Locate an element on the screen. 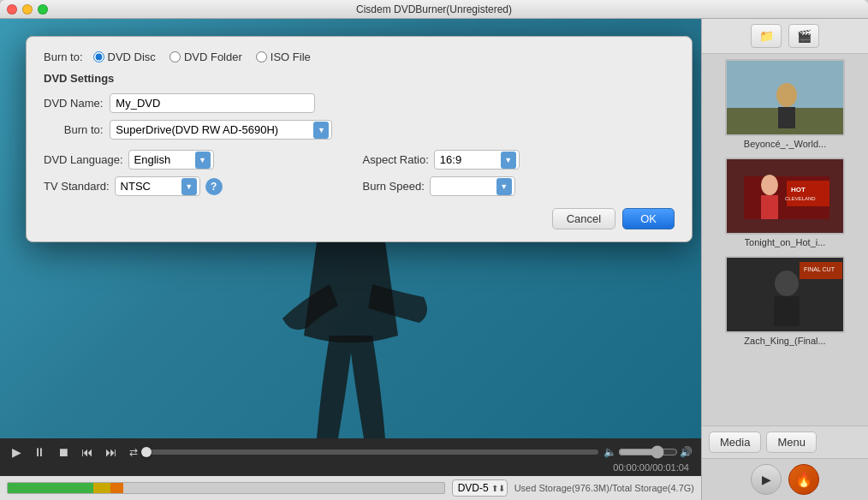 The height and width of the screenshot is (500, 868). pause-button: ⏸ is located at coordinates (39, 452).